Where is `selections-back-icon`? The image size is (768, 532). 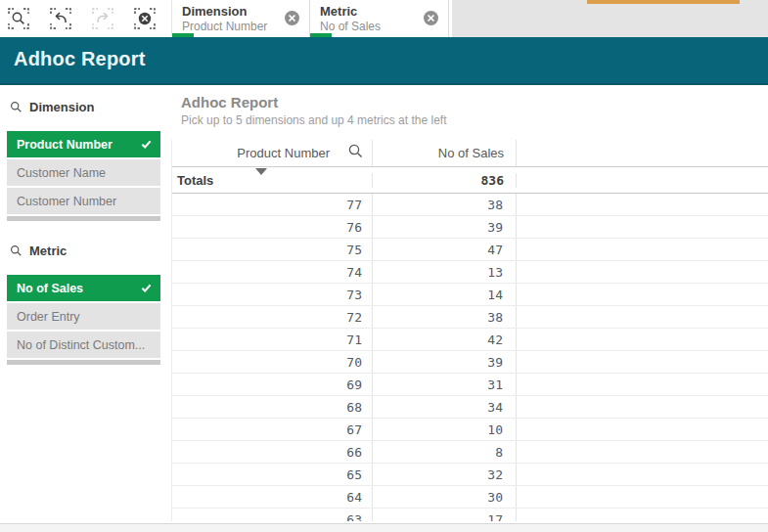 selections-back-icon is located at coordinates (61, 19).